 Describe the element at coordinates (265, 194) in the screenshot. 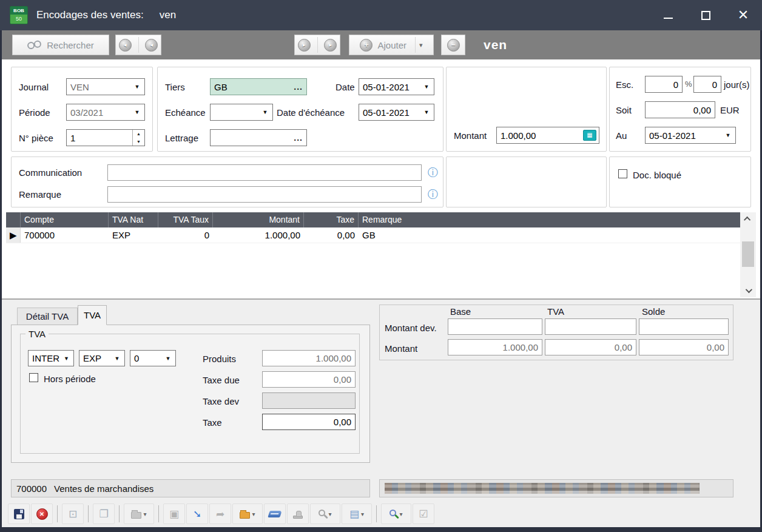

I see `remarque-field` at that location.